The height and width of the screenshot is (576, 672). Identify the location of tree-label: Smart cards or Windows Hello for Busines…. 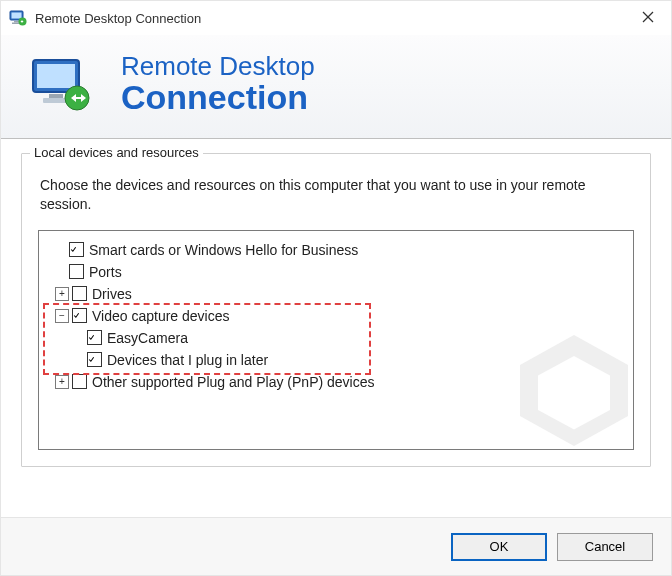
(224, 250).